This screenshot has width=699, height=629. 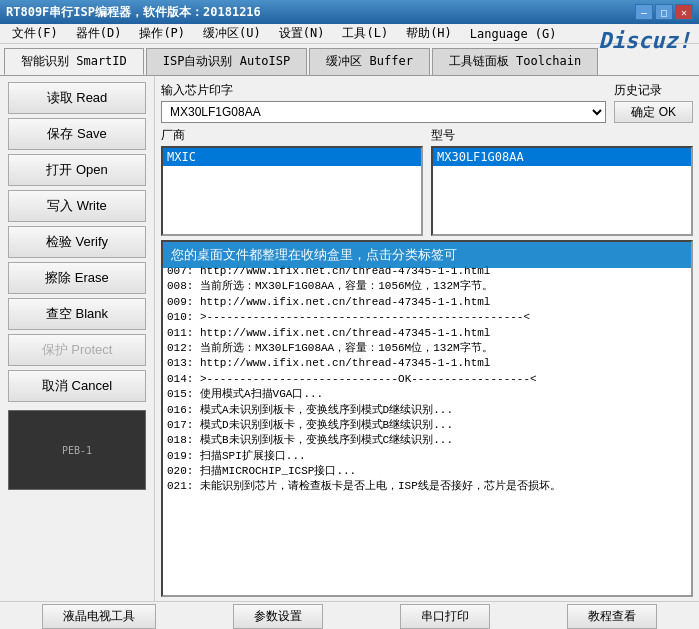 I want to click on menu-item-languageg: Language (G), so click(x=514, y=34).